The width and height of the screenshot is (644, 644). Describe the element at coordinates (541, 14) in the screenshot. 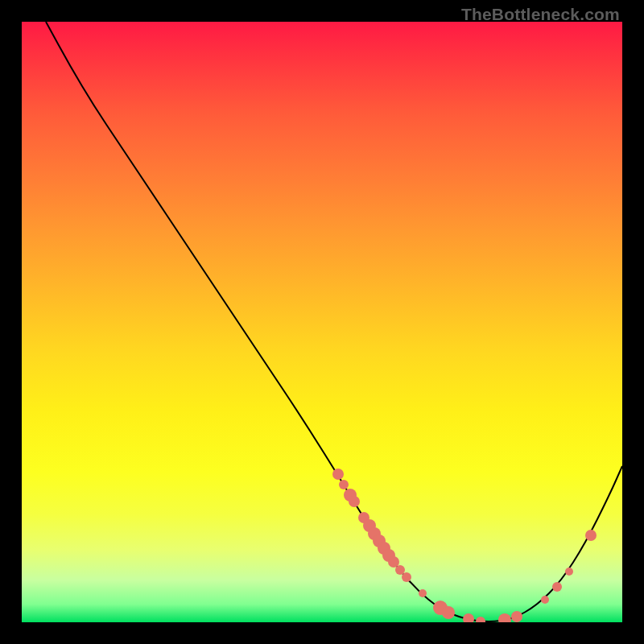

I see `watermark-text: TheBottleneck.com` at that location.